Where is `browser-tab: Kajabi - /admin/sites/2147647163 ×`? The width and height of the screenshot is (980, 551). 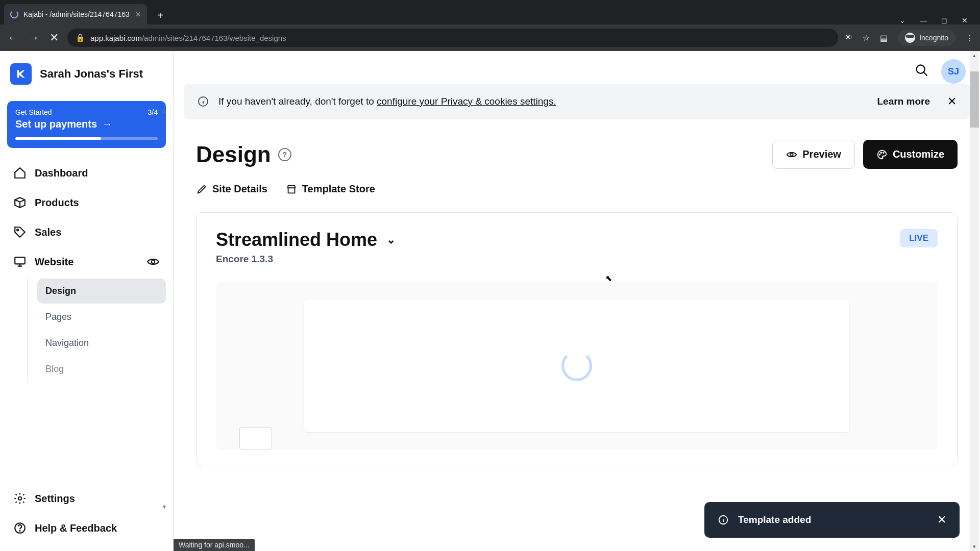
browser-tab: Kajabi - /admin/sites/2147647163 × is located at coordinates (76, 14).